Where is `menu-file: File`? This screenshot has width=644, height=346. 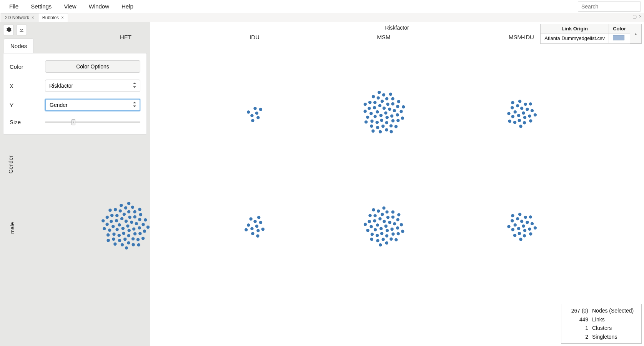 menu-file: File is located at coordinates (14, 6).